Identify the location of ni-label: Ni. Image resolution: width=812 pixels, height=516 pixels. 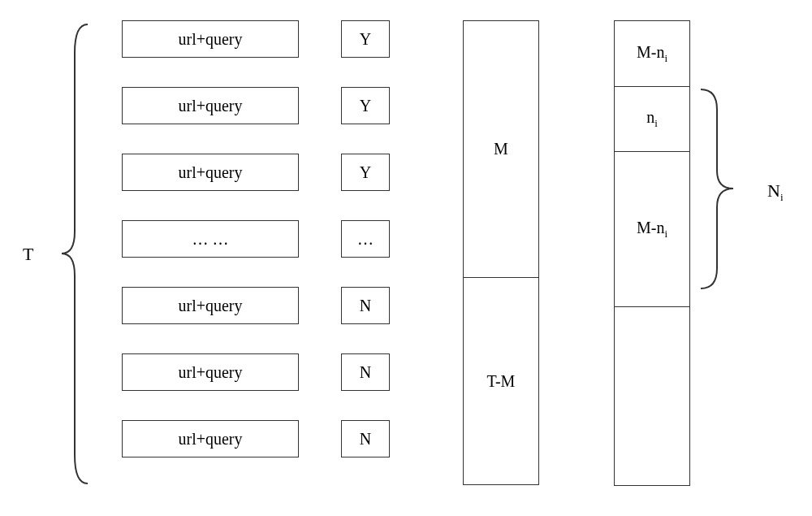
(775, 192).